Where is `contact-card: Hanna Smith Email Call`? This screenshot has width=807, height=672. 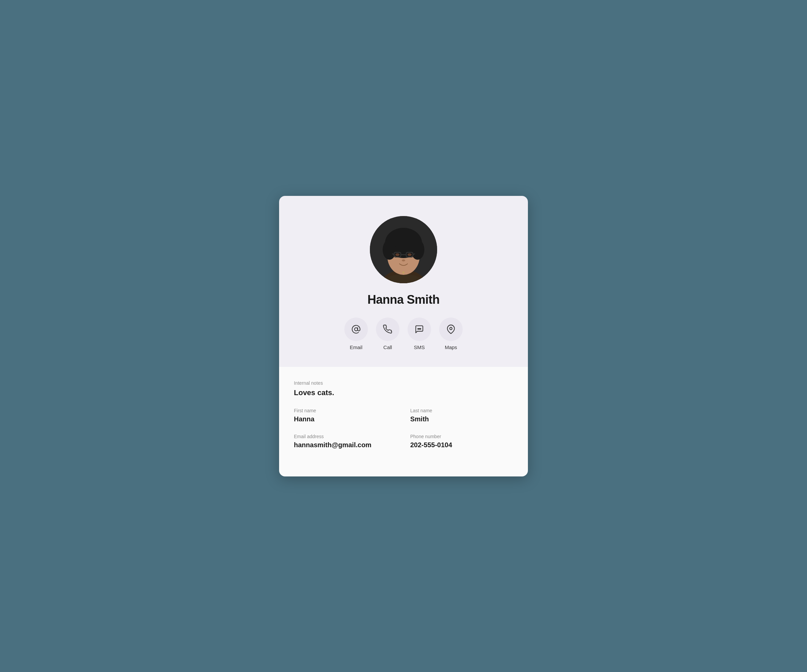 contact-card: Hanna Smith Email Call is located at coordinates (404, 336).